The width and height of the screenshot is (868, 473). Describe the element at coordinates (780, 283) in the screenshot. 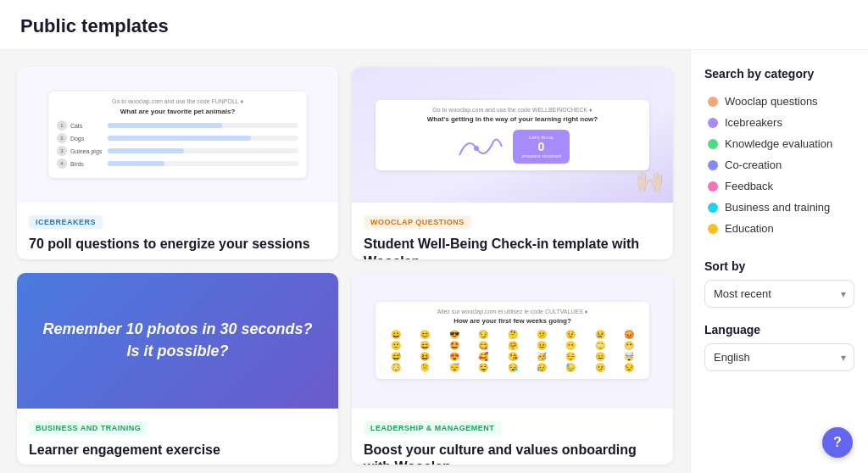

I see `sort-section: Sort by Most recent Most popular Alphabe…` at that location.